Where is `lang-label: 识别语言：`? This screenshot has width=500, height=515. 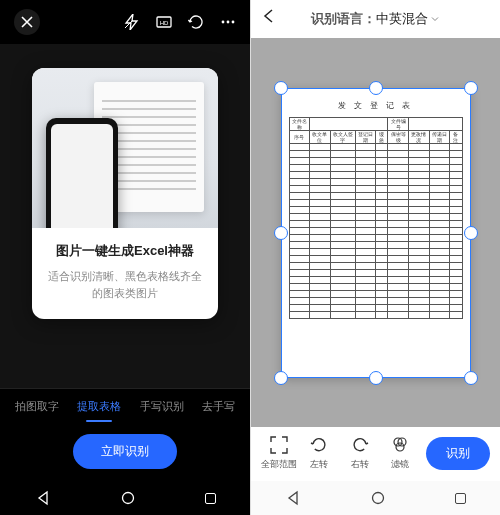
lang-label: 识别语言： is located at coordinates (344, 18).